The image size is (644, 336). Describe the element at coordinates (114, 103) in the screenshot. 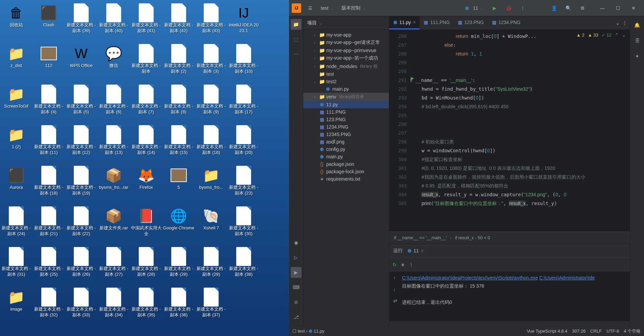

I see `desktop-icon: 新建文本文档 - 副本 (6)` at that location.